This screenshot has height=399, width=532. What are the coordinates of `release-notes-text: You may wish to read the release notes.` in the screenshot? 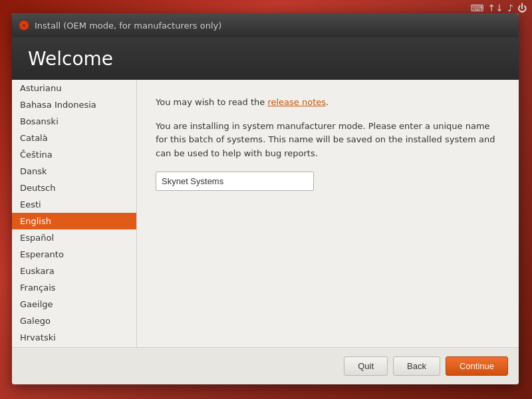 It's located at (328, 102).